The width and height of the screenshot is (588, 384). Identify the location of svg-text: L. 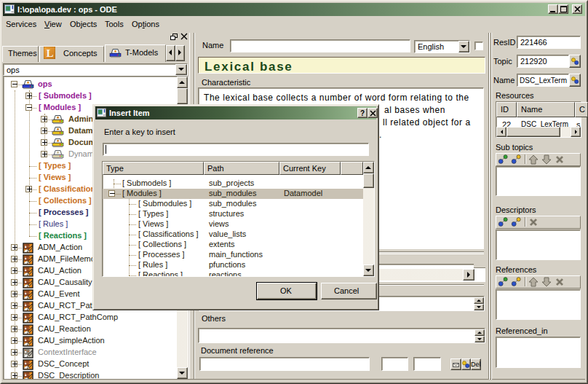
(49, 53).